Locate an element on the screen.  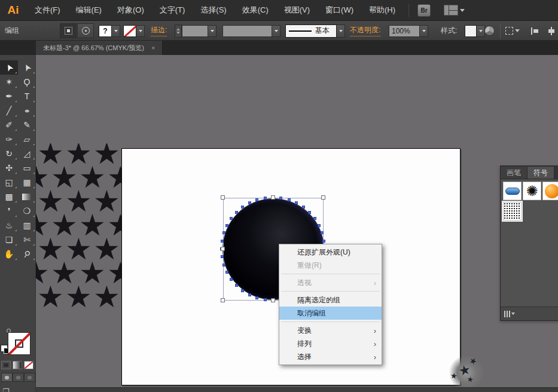
width-tool: ✣ is located at coordinates (9, 168).